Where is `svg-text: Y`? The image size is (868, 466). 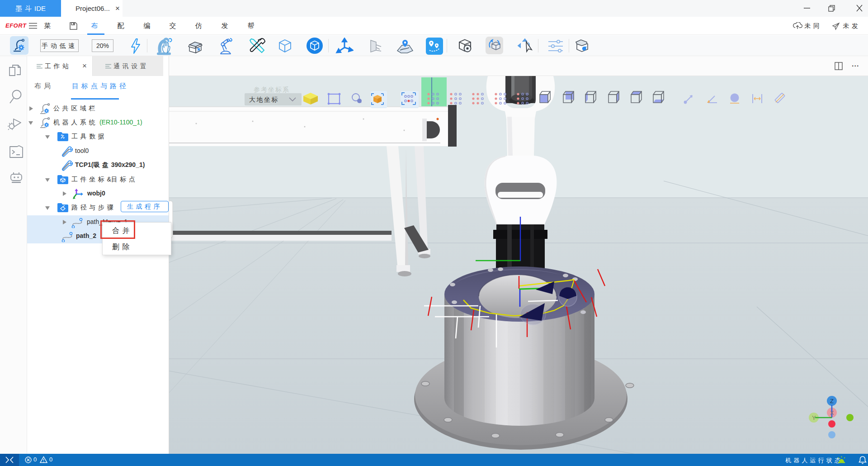 svg-text: Y is located at coordinates (814, 418).